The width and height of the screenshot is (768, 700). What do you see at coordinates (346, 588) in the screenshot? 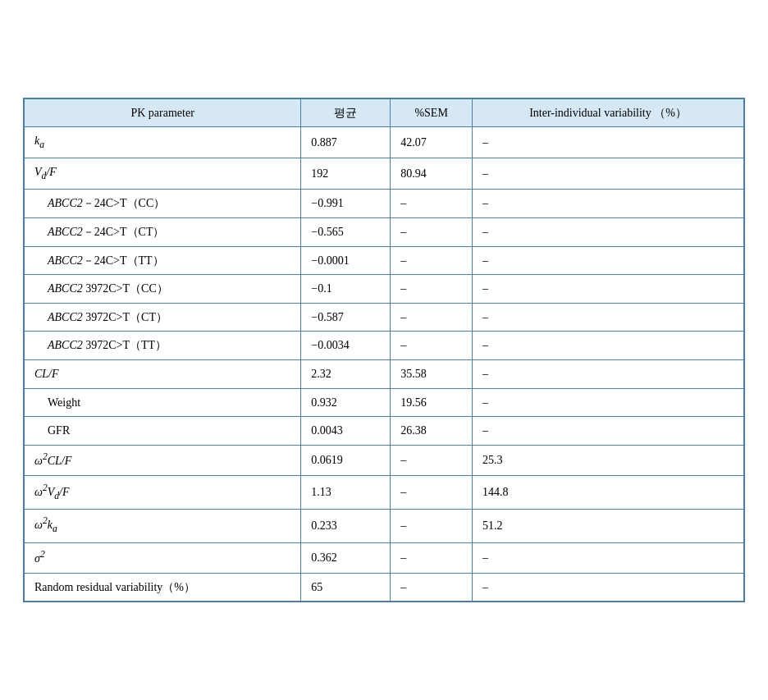
I see `mean-cell-random: 65` at bounding box center [346, 588].